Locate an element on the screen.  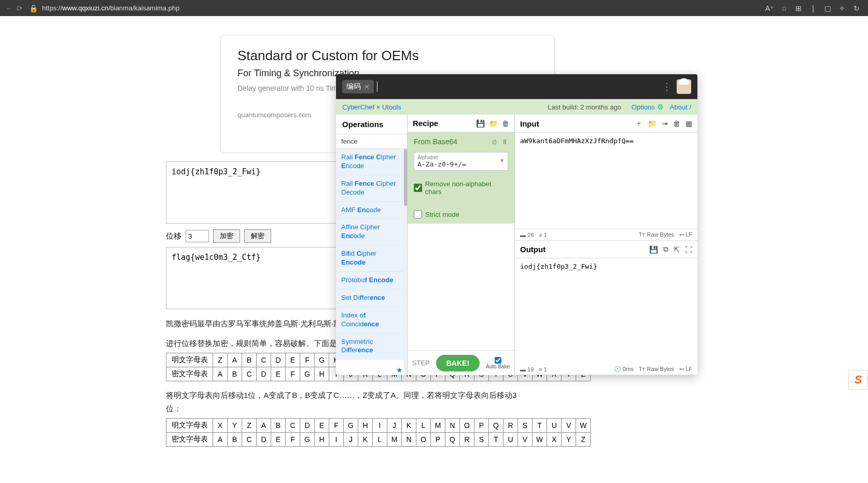
operation-name: From Base64 is located at coordinates (436, 142).